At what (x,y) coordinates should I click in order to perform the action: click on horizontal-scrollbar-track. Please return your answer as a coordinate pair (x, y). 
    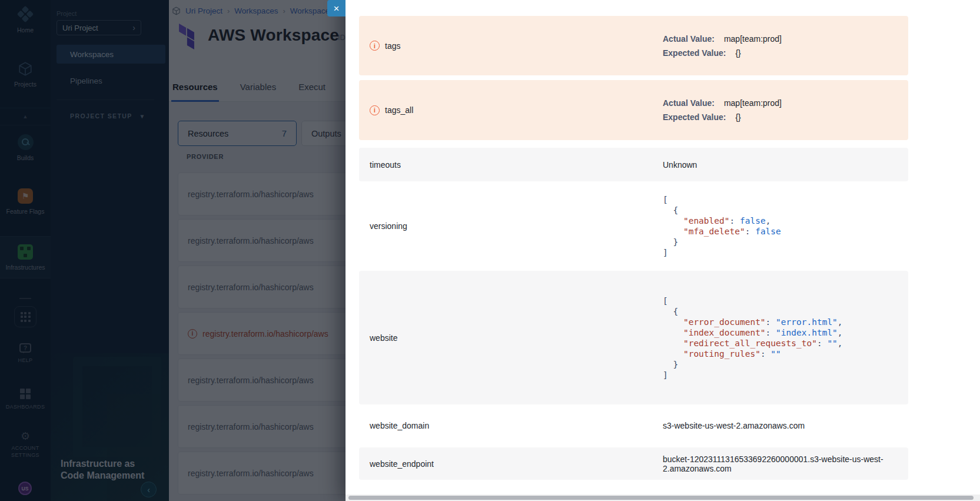
    Looking at the image, I should click on (663, 498).